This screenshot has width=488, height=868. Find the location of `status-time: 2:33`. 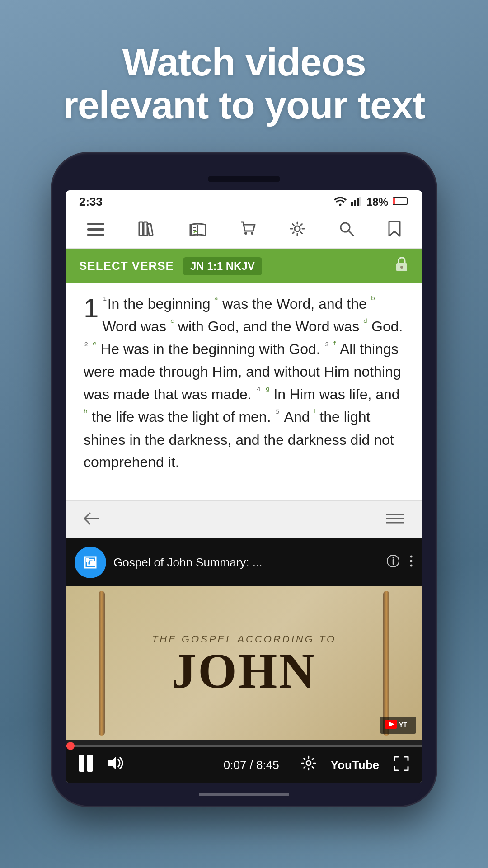

status-time: 2:33 is located at coordinates (91, 202).